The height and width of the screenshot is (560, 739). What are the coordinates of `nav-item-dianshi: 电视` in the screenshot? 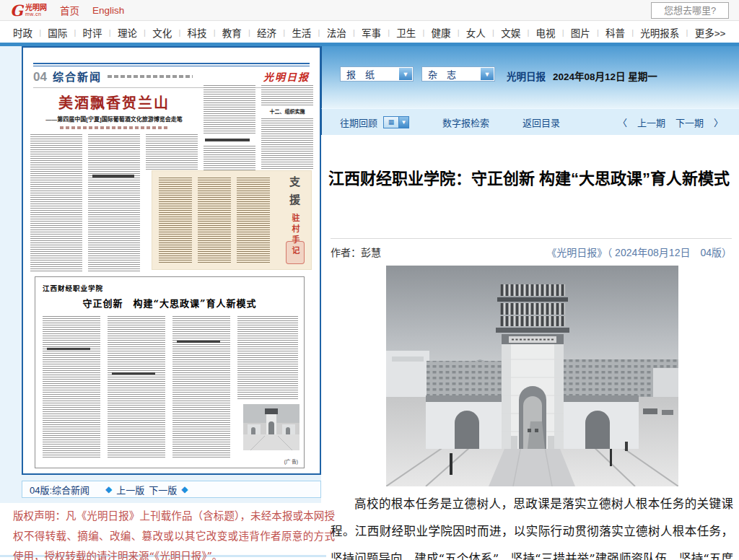 It's located at (546, 32).